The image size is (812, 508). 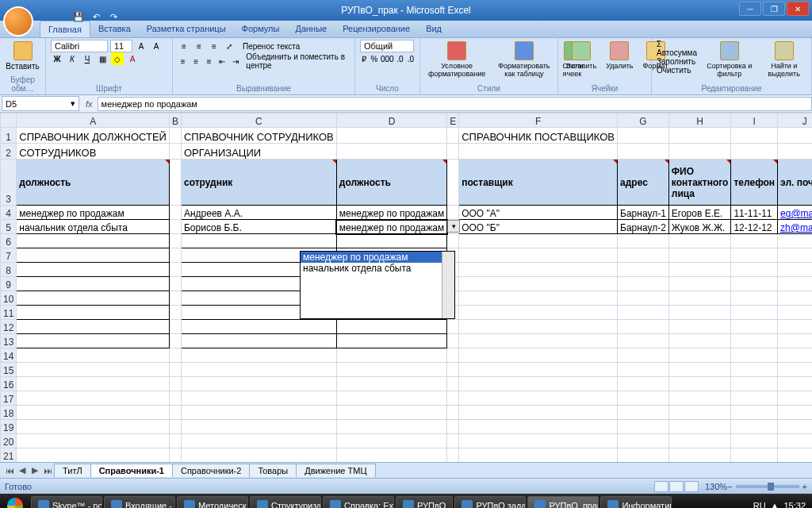 What do you see at coordinates (619, 56) in the screenshot?
I see `delete-cells-button: Удалить` at bounding box center [619, 56].